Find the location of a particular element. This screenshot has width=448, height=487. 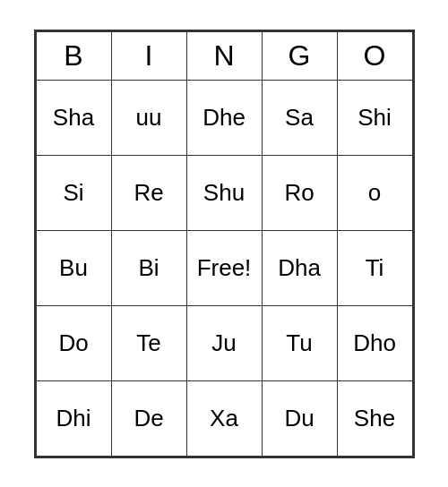

table-row: SiReShuRoo is located at coordinates (224, 192).